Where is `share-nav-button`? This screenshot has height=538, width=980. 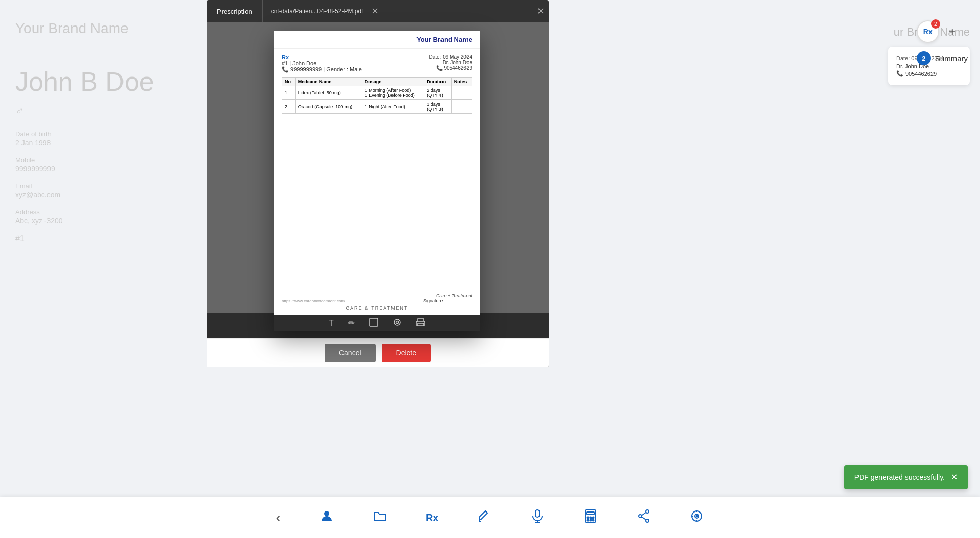
share-nav-button is located at coordinates (644, 518).